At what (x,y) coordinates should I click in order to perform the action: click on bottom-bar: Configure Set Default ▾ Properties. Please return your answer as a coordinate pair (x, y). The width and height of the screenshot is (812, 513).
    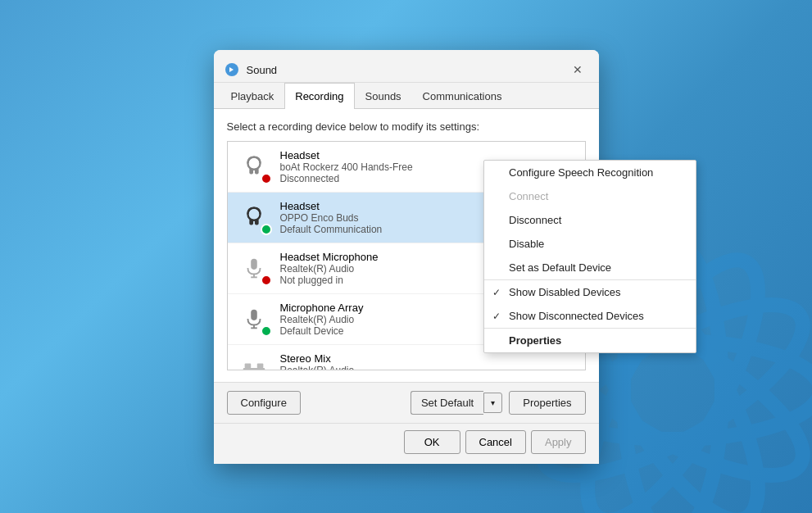
    Looking at the image, I should click on (406, 402).